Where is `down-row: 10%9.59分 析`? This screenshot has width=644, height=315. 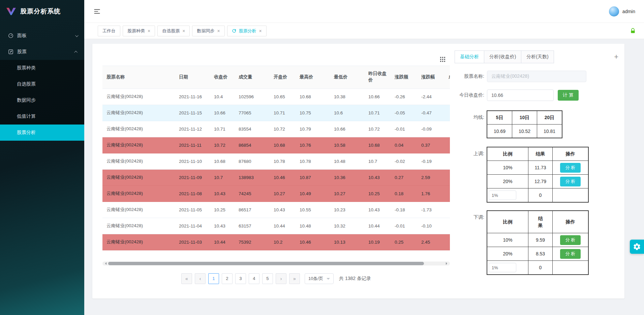 down-row: 10%9.59分 析 is located at coordinates (538, 240).